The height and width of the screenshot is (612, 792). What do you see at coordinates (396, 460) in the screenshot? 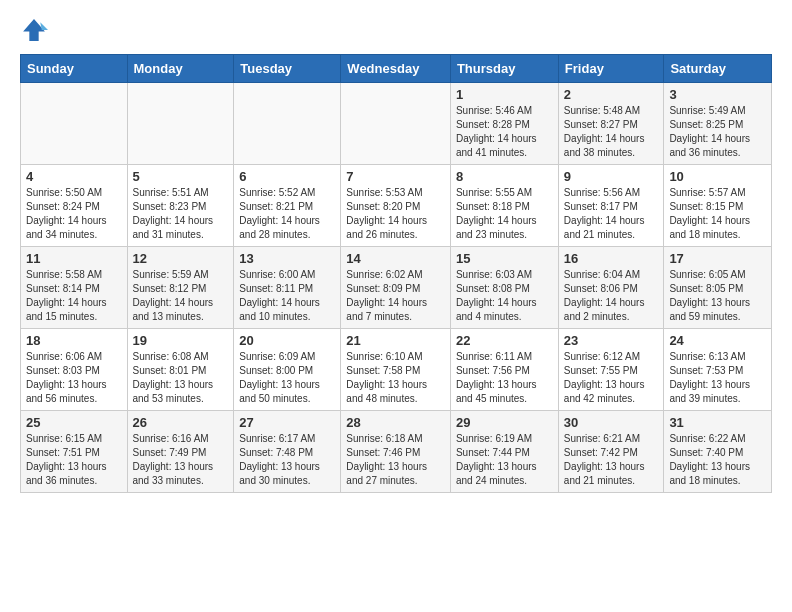
I see `day-info: Sunrise: 6:18 AM Sunset: 7:46 PM Dayligh…` at bounding box center [396, 460].